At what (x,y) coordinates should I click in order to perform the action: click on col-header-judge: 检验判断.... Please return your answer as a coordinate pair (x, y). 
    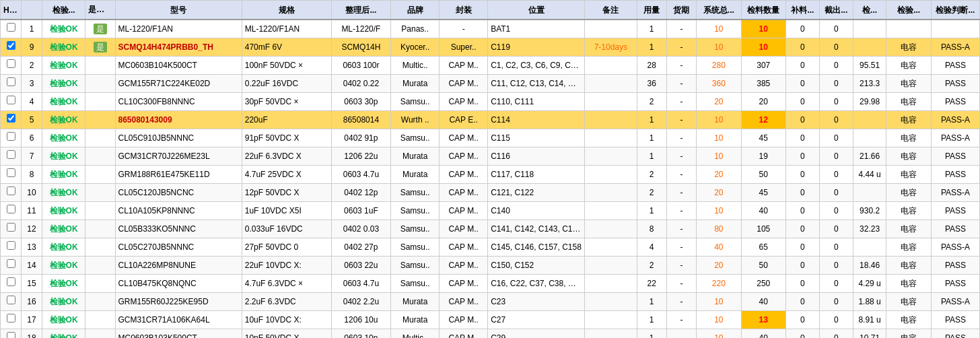
    Looking at the image, I should click on (955, 11).